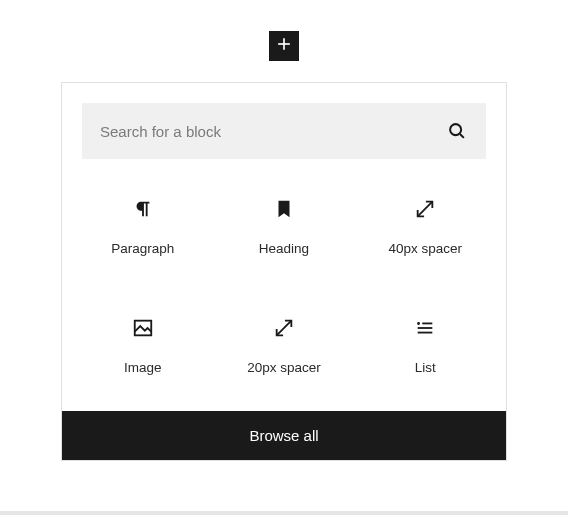  What do you see at coordinates (284, 368) in the screenshot?
I see `block-label: 20px spacer` at bounding box center [284, 368].